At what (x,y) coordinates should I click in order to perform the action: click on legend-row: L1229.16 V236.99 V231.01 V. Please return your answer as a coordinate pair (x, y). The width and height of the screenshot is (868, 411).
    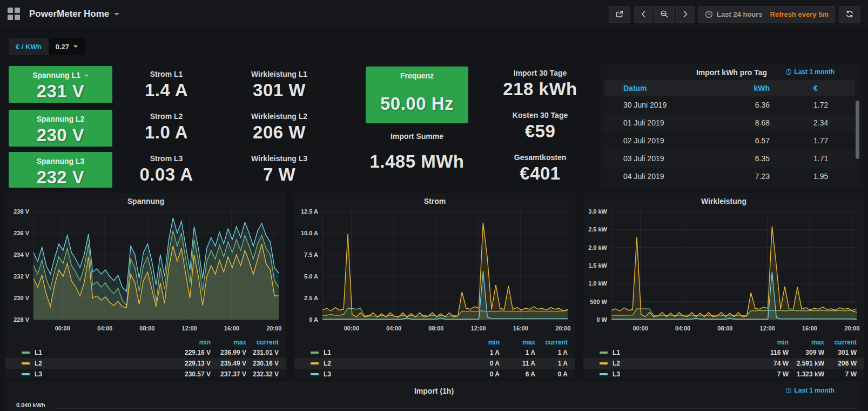
    Looking at the image, I should click on (146, 353).